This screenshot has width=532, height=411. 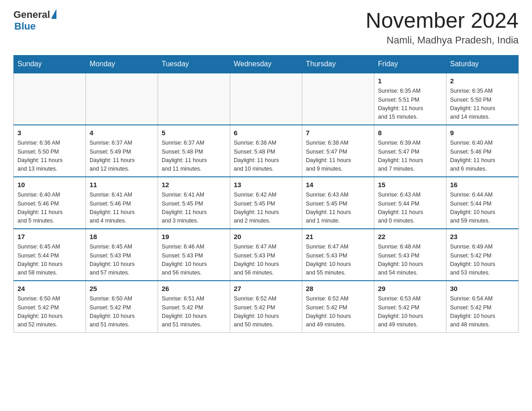 What do you see at coordinates (410, 203) in the screenshot?
I see `calendar-cell: 15Sunrise: 6:43 AM Sunset: 5:44 PM Dayli…` at bounding box center [410, 203].